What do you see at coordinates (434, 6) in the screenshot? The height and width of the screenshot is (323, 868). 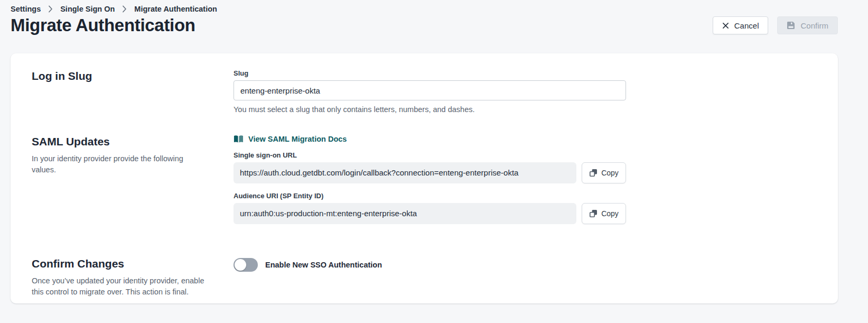 I see `breadcrumb: Settings Single Sign On Migrate Authenti…` at bounding box center [434, 6].